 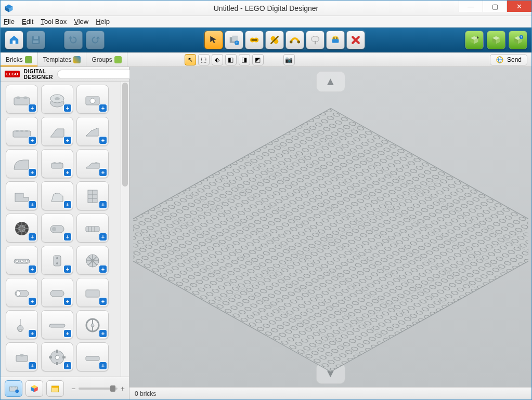 I want to click on brick-panel-flat: +, so click(x=93, y=292).